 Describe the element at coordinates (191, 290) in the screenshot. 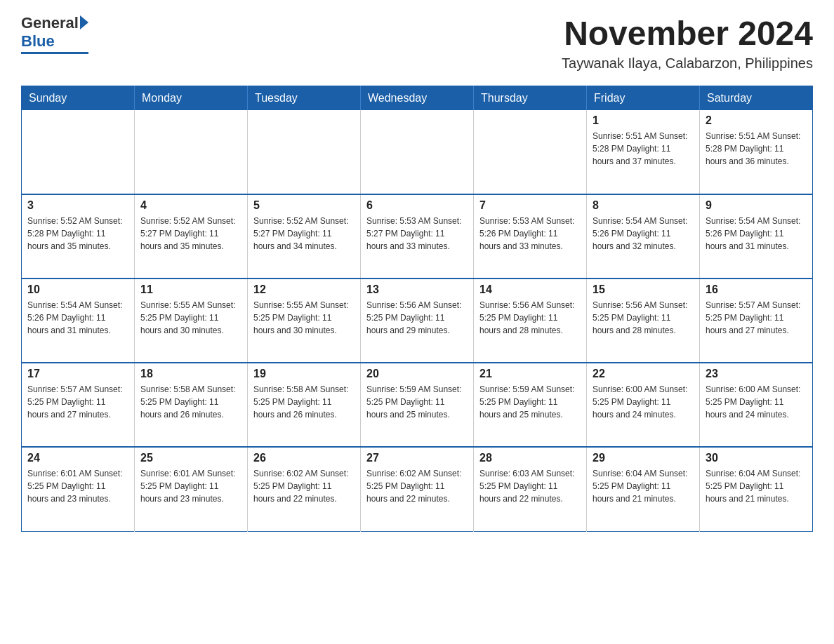

I see `day-number: 11` at that location.